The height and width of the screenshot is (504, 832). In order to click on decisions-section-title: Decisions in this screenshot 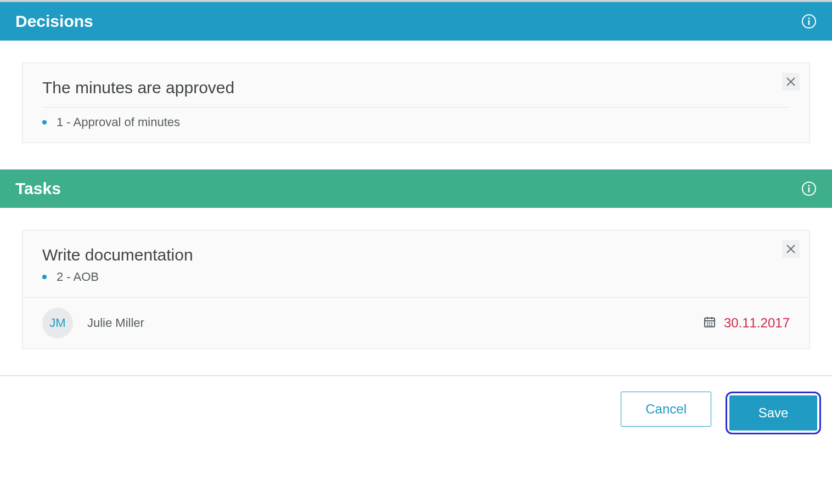, I will do `click(54, 21)`.